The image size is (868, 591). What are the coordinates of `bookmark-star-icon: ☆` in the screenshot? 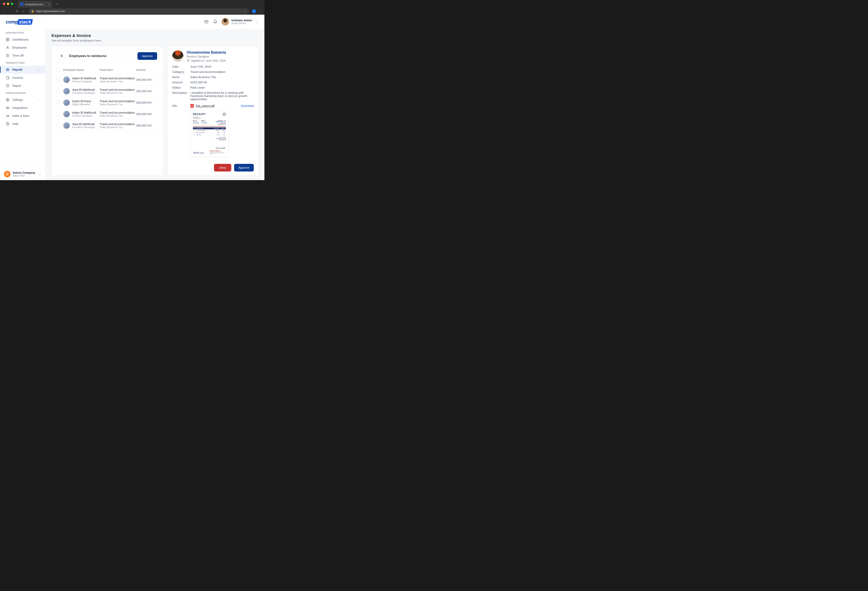 It's located at (245, 11).